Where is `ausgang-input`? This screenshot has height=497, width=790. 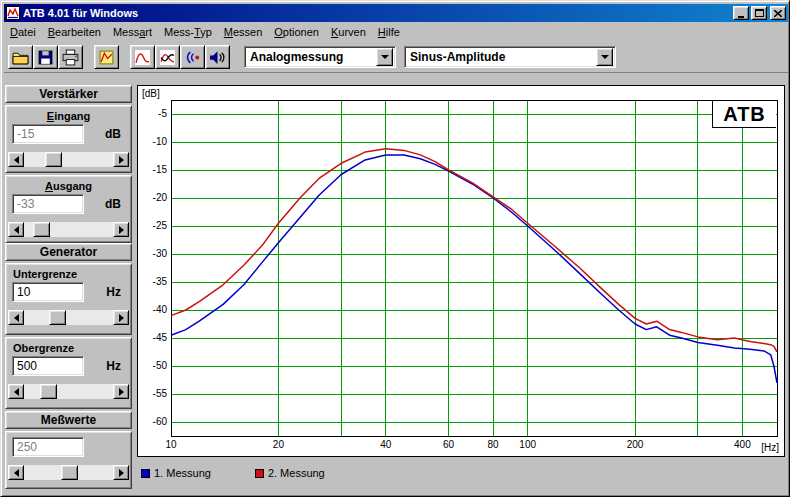 ausgang-input is located at coordinates (48, 204).